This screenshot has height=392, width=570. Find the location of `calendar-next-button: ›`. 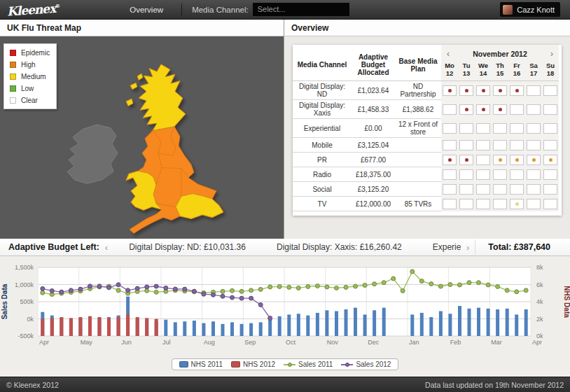

calendar-next-button: › is located at coordinates (552, 54).